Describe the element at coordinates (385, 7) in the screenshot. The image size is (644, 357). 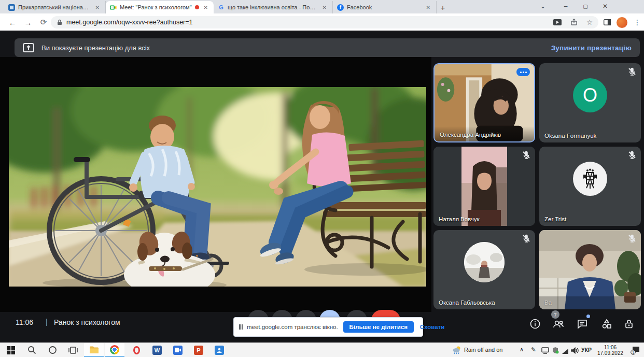
I see `tab-facebook: f Facebook ✕` at that location.